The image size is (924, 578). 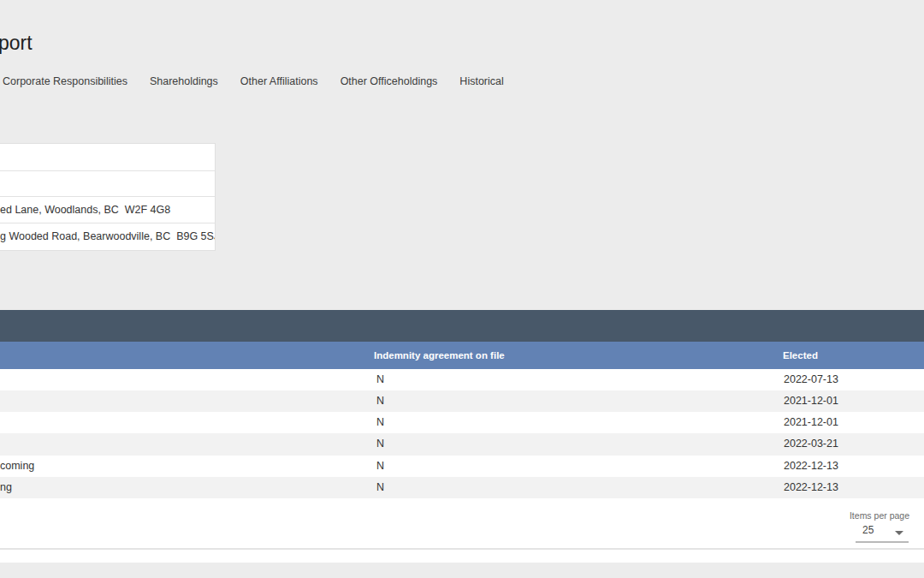 What do you see at coordinates (899, 533) in the screenshot?
I see `chevron-down-icon` at bounding box center [899, 533].